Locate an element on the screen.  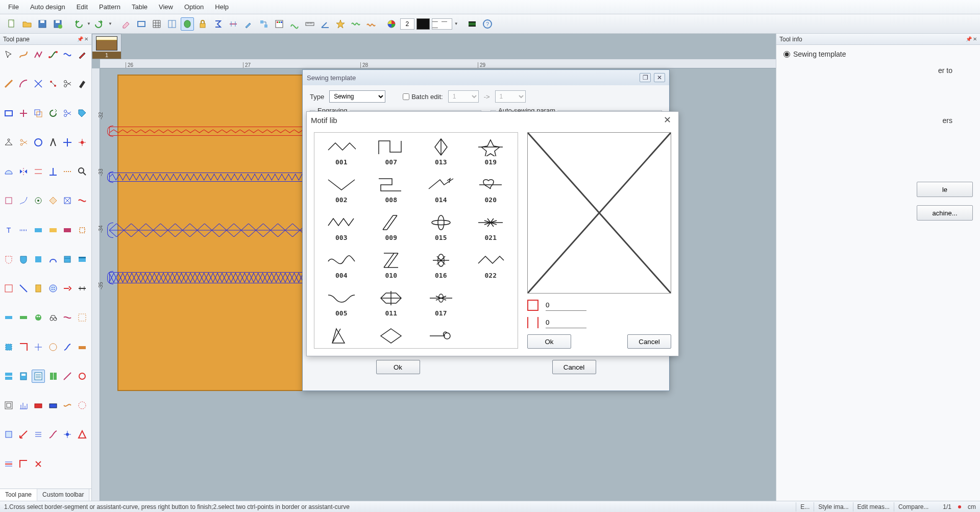
motif-item: 019 is located at coordinates (491, 155).